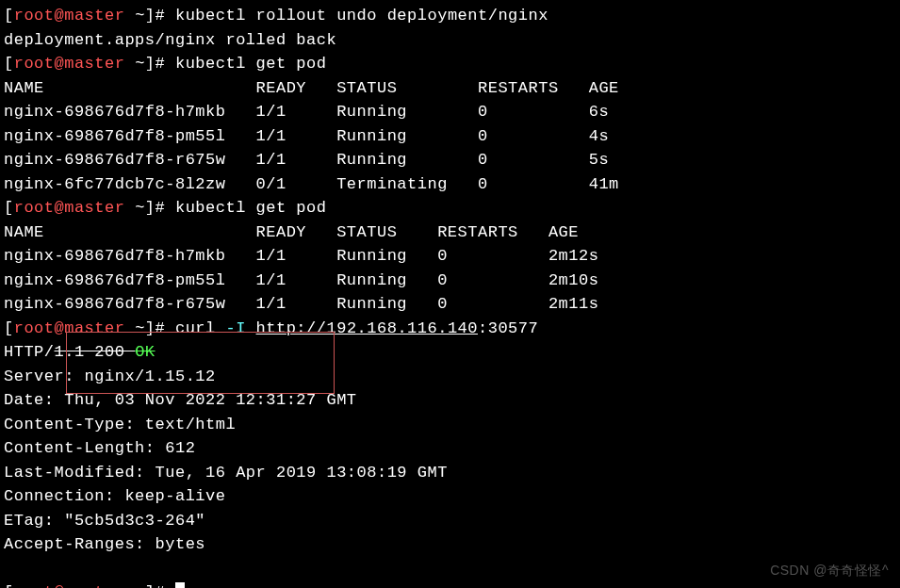  Describe the element at coordinates (450, 89) in the screenshot. I see `table-header-1: NAME READY STATUS RESTARTS AGE` at that location.